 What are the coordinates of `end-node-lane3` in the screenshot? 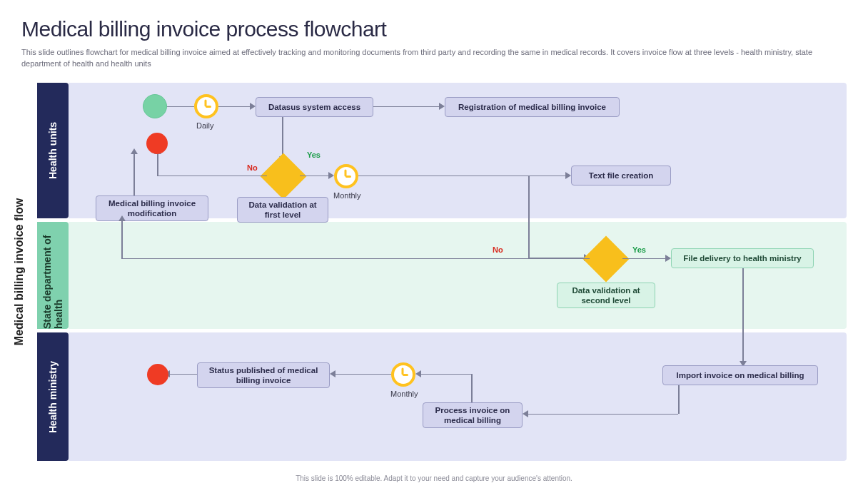 It's located at (158, 375).